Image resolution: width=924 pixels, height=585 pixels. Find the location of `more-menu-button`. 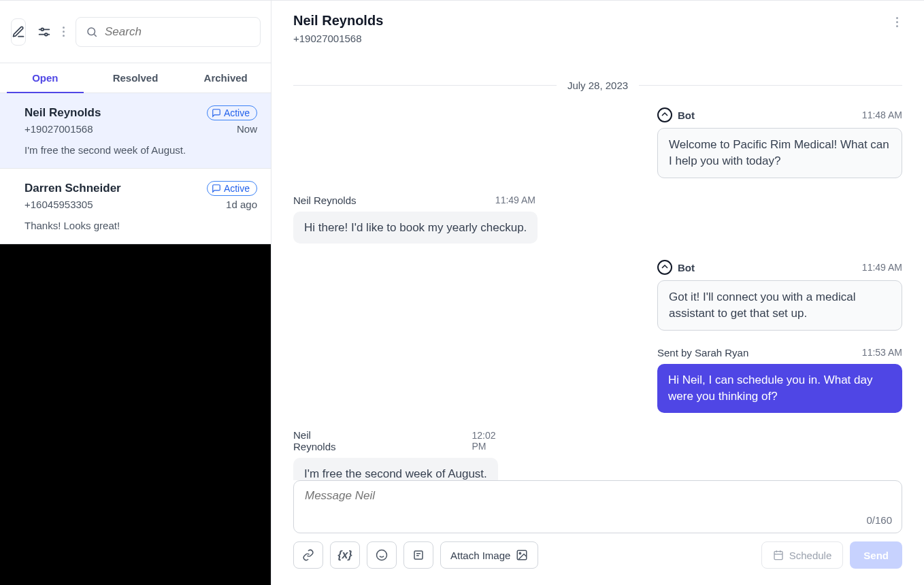

more-menu-button is located at coordinates (64, 32).